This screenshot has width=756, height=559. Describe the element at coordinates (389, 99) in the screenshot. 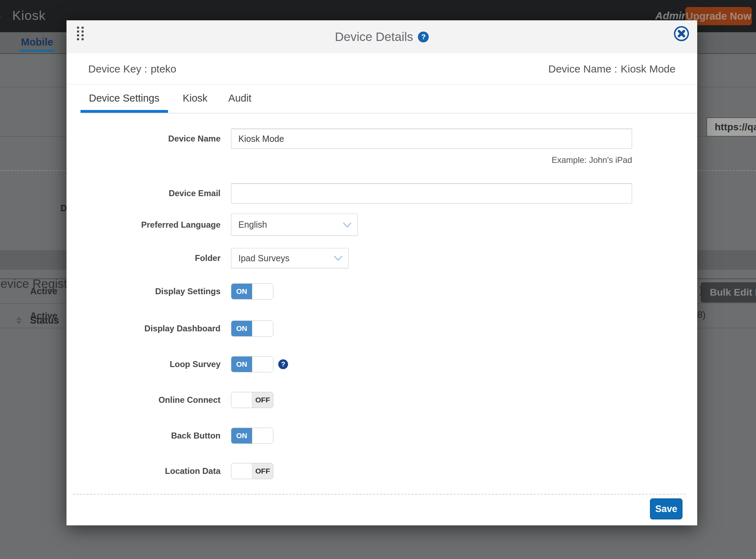

I see `modal-tabs: Device Settings Kiosk Audit` at that location.